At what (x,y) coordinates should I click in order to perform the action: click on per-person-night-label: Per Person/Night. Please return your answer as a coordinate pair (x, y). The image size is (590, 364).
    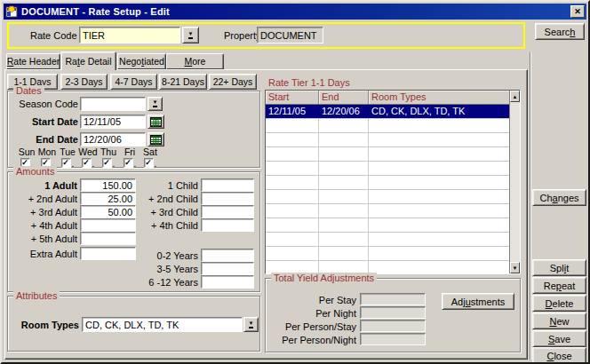
    Looking at the image, I should click on (312, 340).